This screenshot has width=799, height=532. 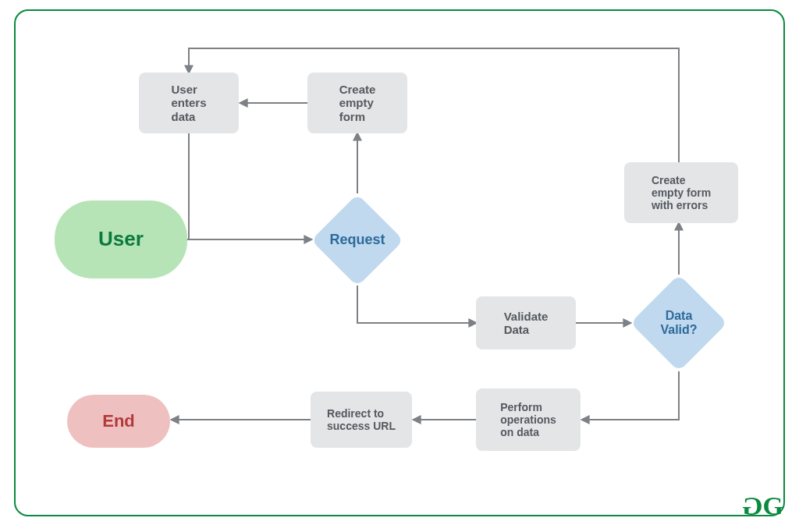 What do you see at coordinates (526, 323) in the screenshot?
I see `process-label: Validate Data` at bounding box center [526, 323].